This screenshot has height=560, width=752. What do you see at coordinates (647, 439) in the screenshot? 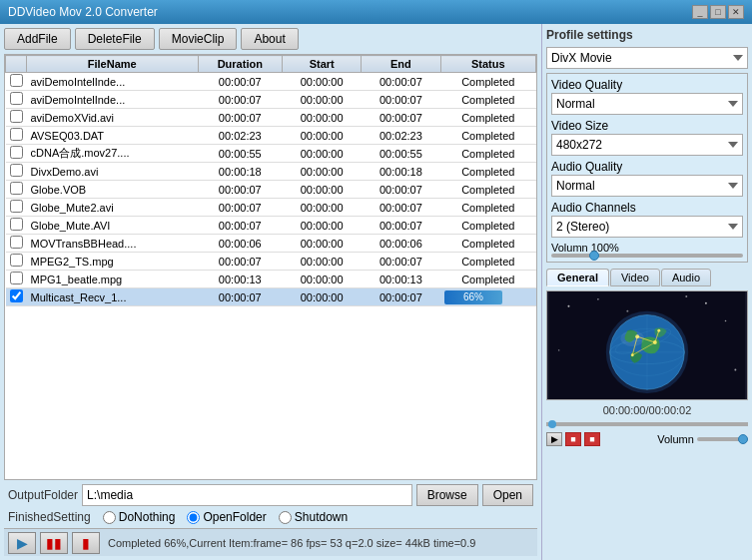
I see `preview-control-row: ▶ ■ ■ Volumn` at bounding box center [647, 439].